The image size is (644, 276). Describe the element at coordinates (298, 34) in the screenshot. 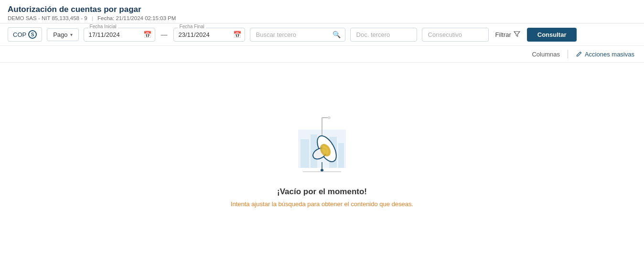

I see `buscar-tercero-field: 🔍` at that location.